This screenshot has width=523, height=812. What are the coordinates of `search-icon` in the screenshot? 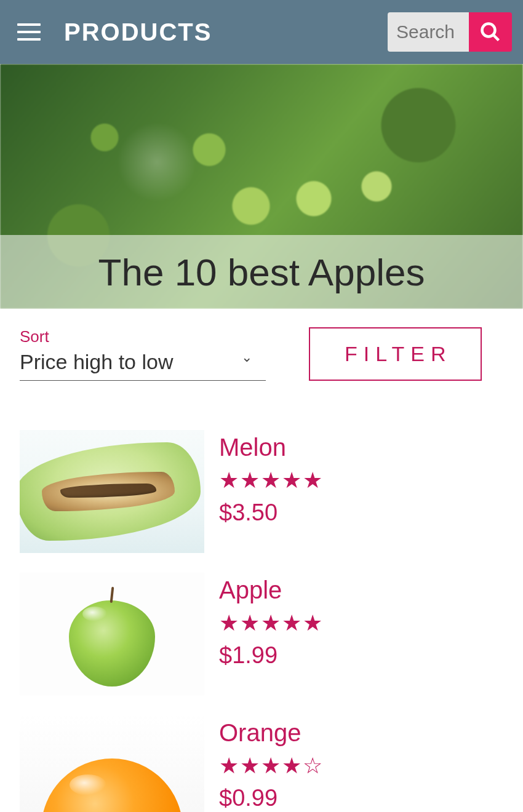 It's located at (490, 32).